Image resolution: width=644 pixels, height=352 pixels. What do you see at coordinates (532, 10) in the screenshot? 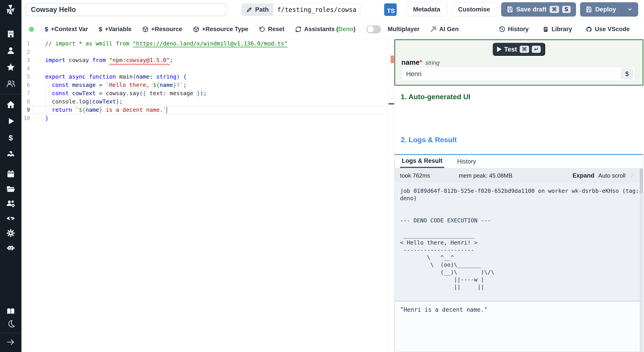
I see `save-draft-label: Save draft` at bounding box center [532, 10].